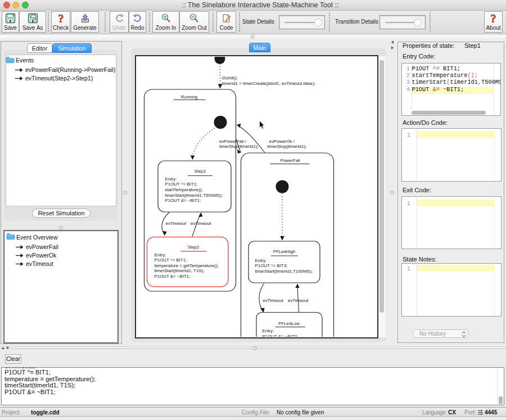  I want to click on svg-text:timerId1 = timerCreate(&buf1,: timerId1 = timerCreate(&buf1, evTimeout,…, so click(269, 83).